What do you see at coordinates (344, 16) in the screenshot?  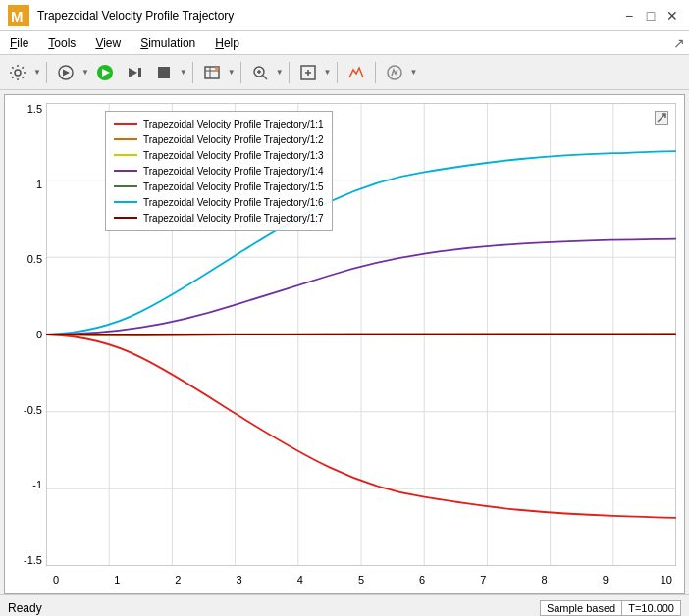 I see `title-bar: M Trapezoidal Velocity Profile Trajector…` at bounding box center [344, 16].